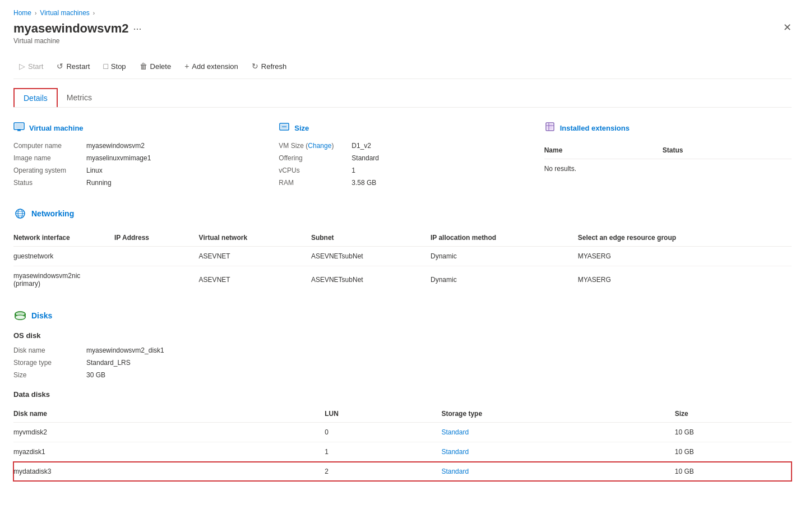 This screenshot has height=532, width=805. What do you see at coordinates (315, 158) in the screenshot?
I see `size-field-label: Offering` at bounding box center [315, 158].